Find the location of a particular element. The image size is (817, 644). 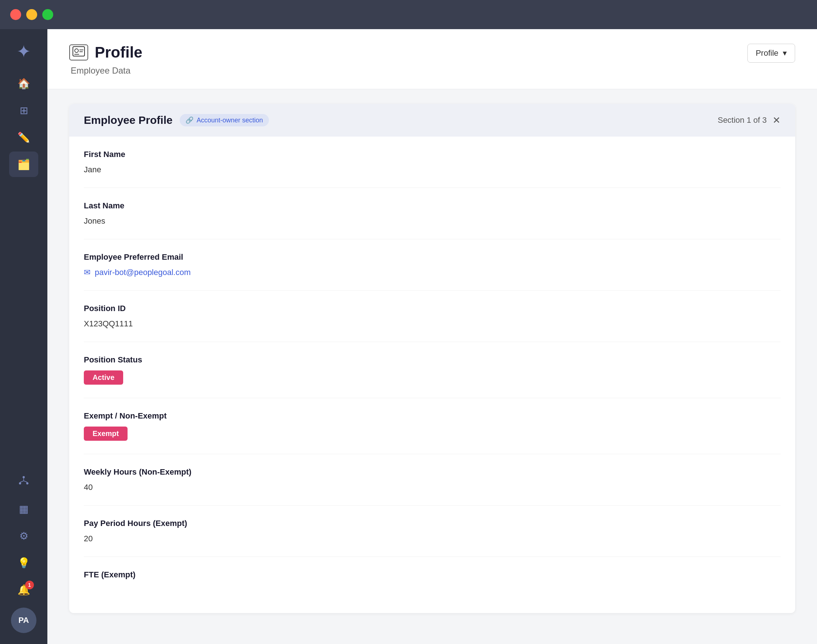

field-label-pay-period-hours: Pay Period Hours (Exempt) is located at coordinates (432, 523).